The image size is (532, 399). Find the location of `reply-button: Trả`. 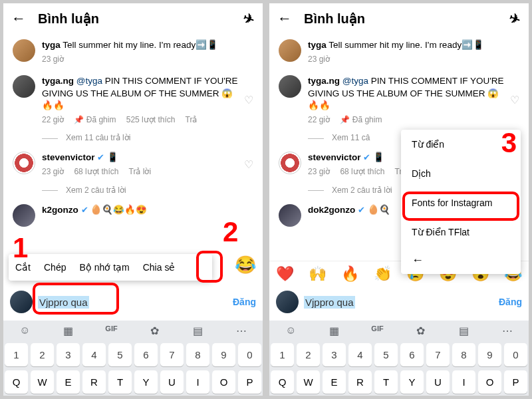

reply-button: Trả is located at coordinates (192, 120).